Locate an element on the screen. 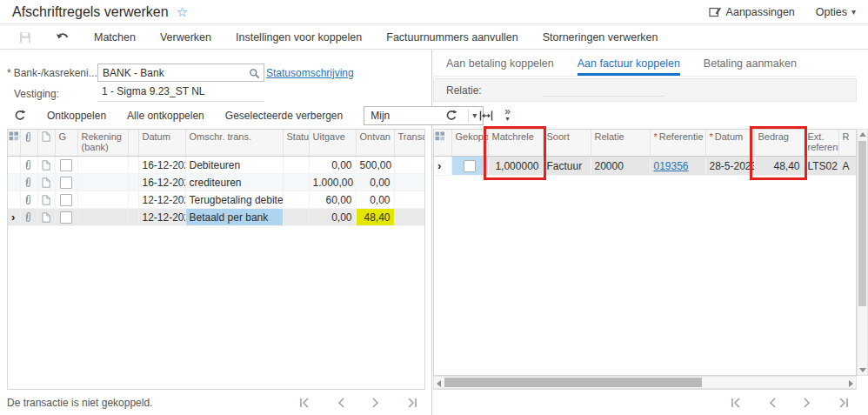 This screenshot has height=415, width=868. referentie-link: 019356 is located at coordinates (671, 166).